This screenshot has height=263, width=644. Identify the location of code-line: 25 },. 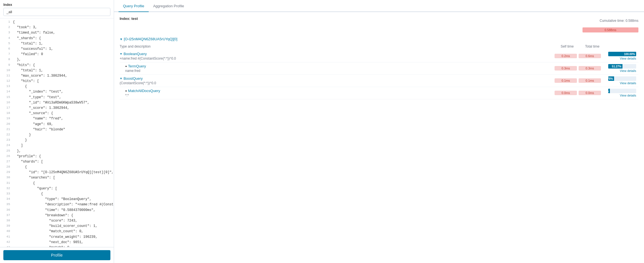
(57, 151).